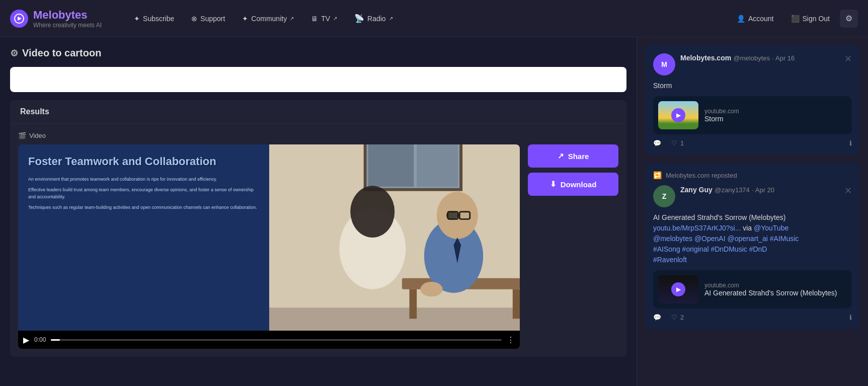 The image size is (868, 386). I want to click on repost-label: Melobytes.com reposted, so click(701, 175).